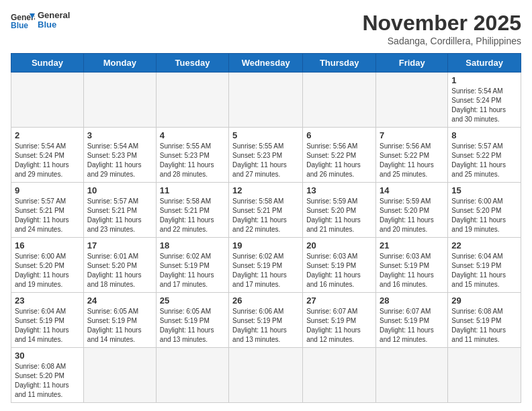 The height and width of the screenshot is (411, 532). Describe the element at coordinates (266, 63) in the screenshot. I see `weekday-header-wednesday: Wednesday` at that location.